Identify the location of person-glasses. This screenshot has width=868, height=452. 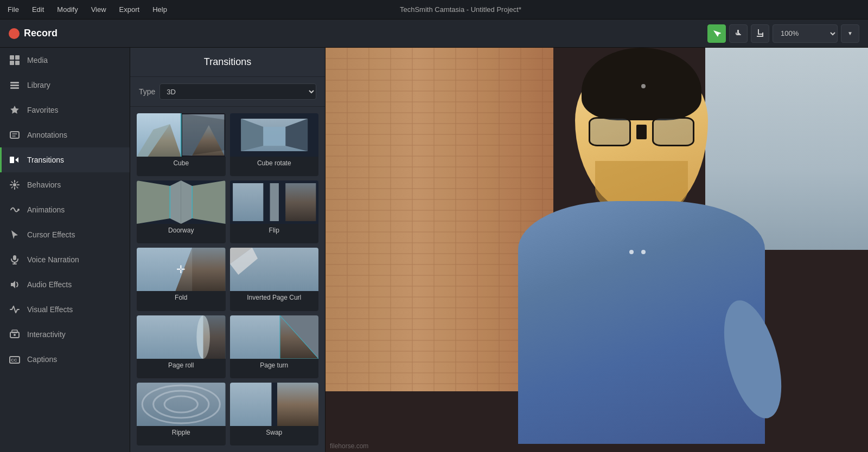
(642, 132).